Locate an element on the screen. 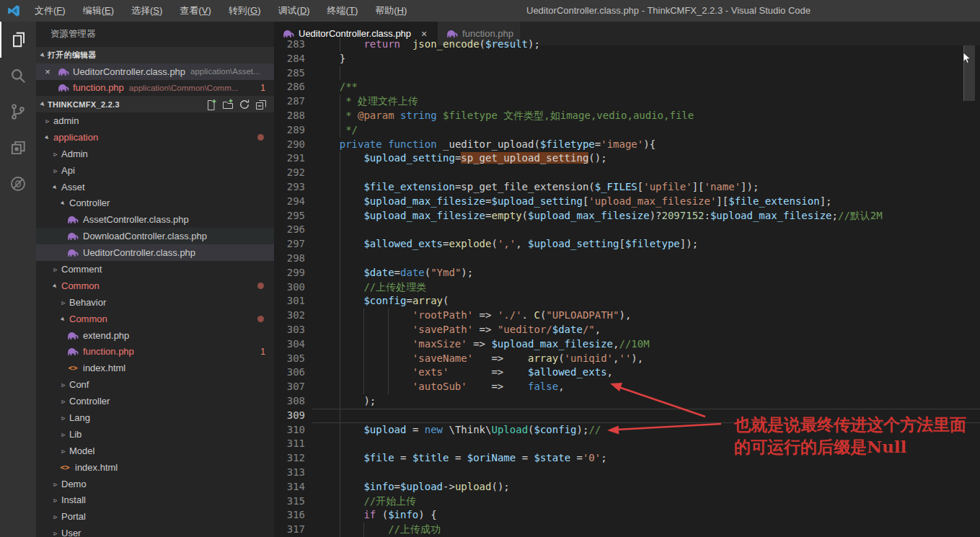 This screenshot has width=980, height=537. tree-file-ueditorcontroller-class-php: UeditorController.class.php is located at coordinates (155, 252).